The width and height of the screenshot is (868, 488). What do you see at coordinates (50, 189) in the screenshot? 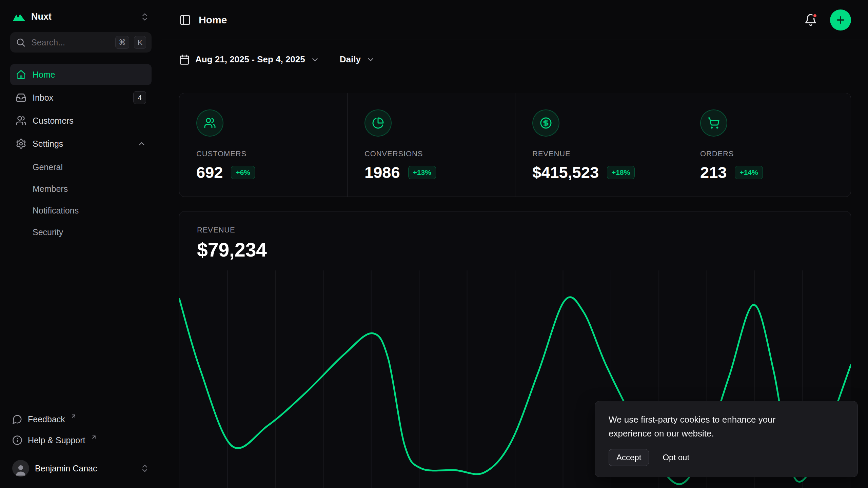
I see `sidebar-item-label: Members` at bounding box center [50, 189].